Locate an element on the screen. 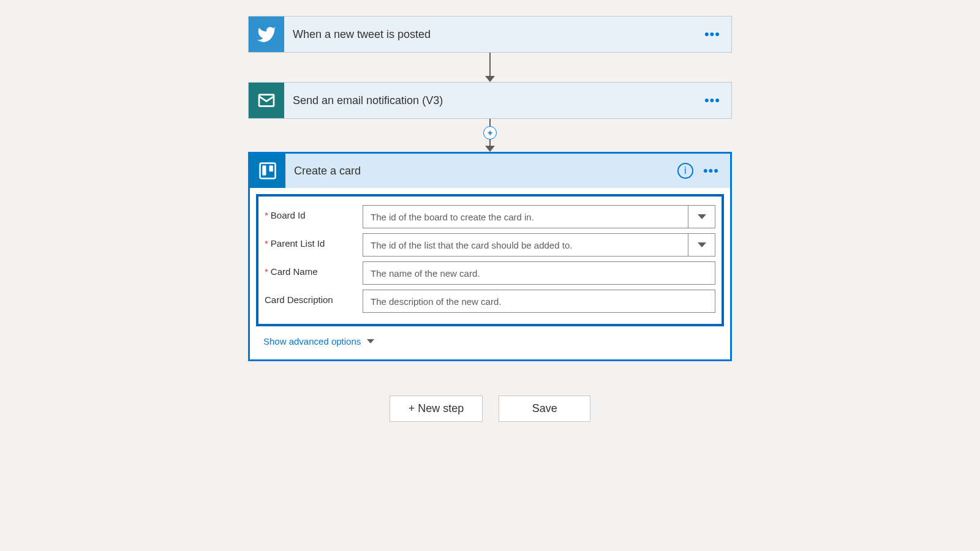 The image size is (980, 551). field-parent-list: *Parent List Id is located at coordinates (490, 245).